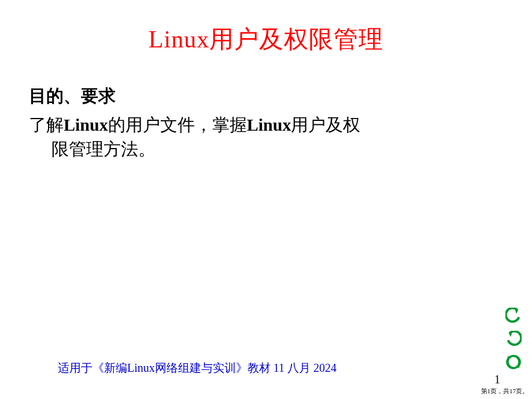  What do you see at coordinates (497, 379) in the screenshot?
I see `page-number: 1` at bounding box center [497, 379].